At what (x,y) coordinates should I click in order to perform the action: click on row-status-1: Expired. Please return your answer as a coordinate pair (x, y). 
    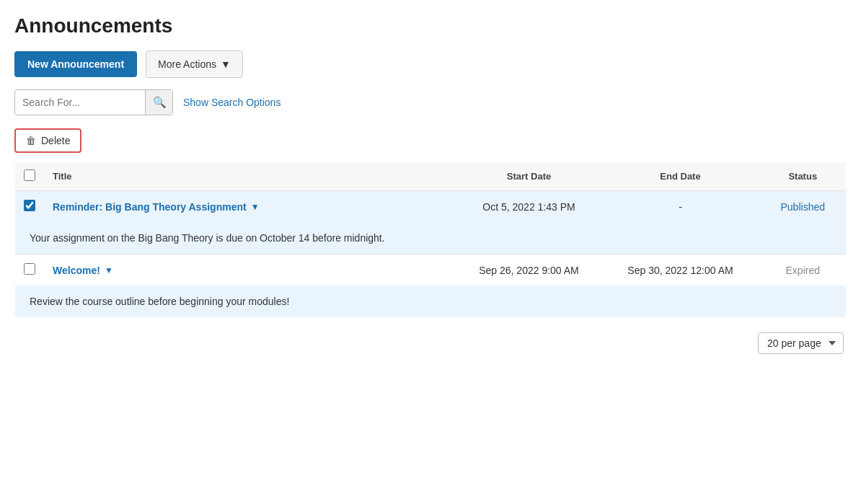
    Looking at the image, I should click on (803, 270).